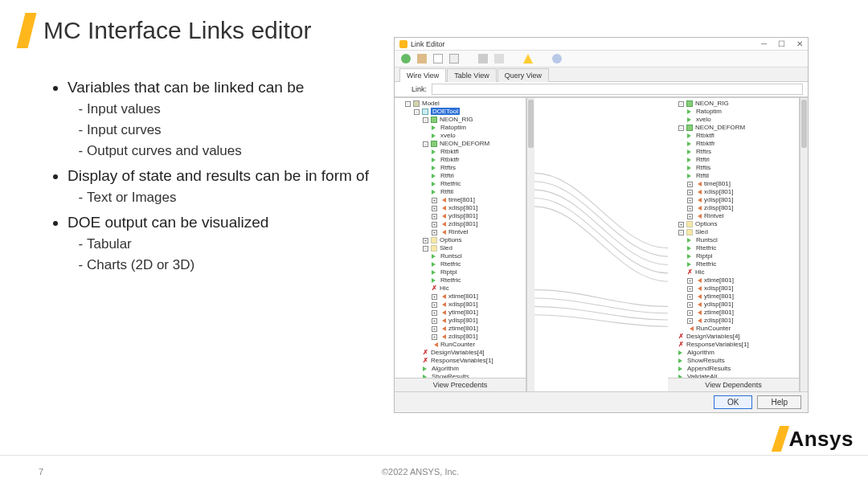 This screenshot has height=487, width=868. Describe the element at coordinates (743, 297) in the screenshot. I see `tree-row: +ytime[801]` at that location.